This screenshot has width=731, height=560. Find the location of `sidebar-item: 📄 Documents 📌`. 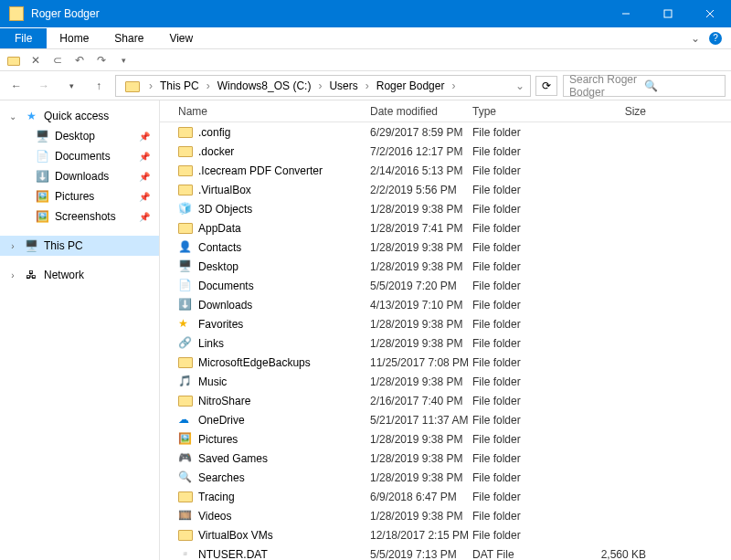

sidebar-item: 📄 Documents 📌 is located at coordinates (79, 156).